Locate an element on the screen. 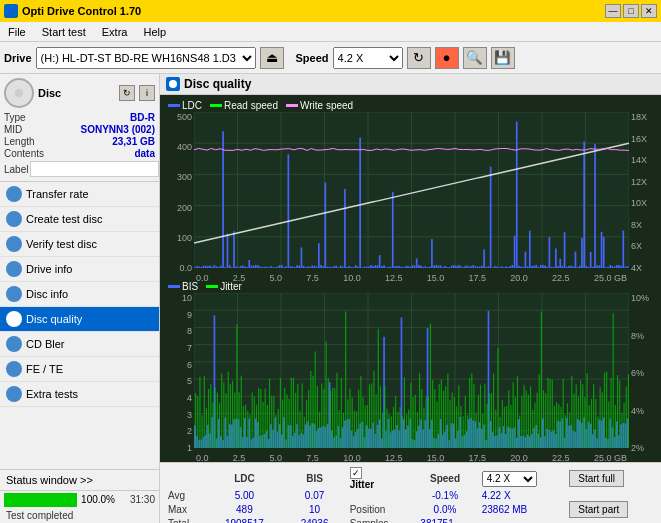  jitter-label: Jitter is located at coordinates (362, 484).